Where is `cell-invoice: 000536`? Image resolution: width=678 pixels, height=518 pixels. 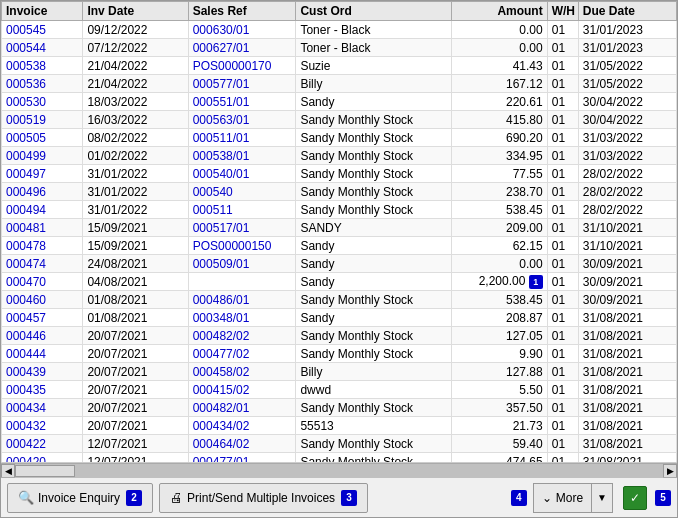
cell-invoice: 000536 is located at coordinates (42, 84).